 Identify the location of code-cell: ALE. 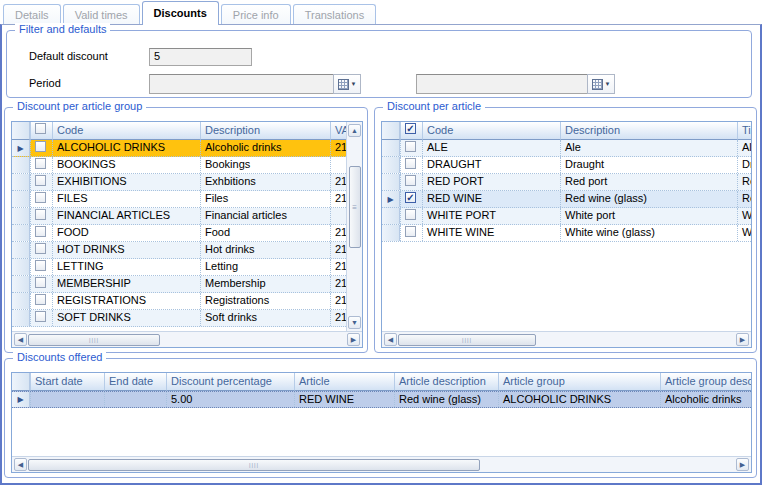
(491, 148).